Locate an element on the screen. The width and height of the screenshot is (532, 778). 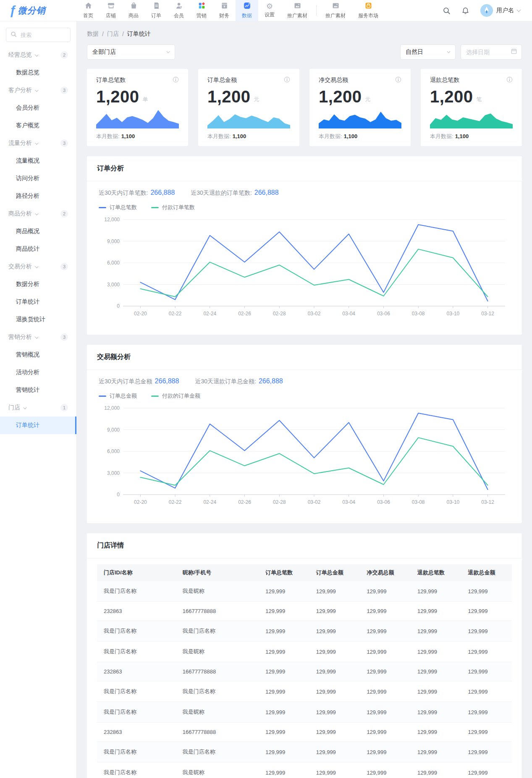
period-select: 自然日 is located at coordinates (428, 52).